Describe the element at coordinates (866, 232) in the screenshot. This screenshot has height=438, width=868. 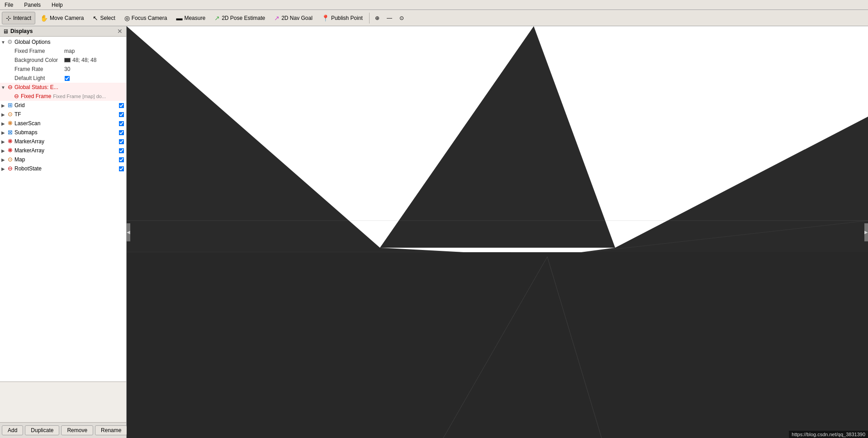
I see `right-collapse-handle: ▶` at that location.